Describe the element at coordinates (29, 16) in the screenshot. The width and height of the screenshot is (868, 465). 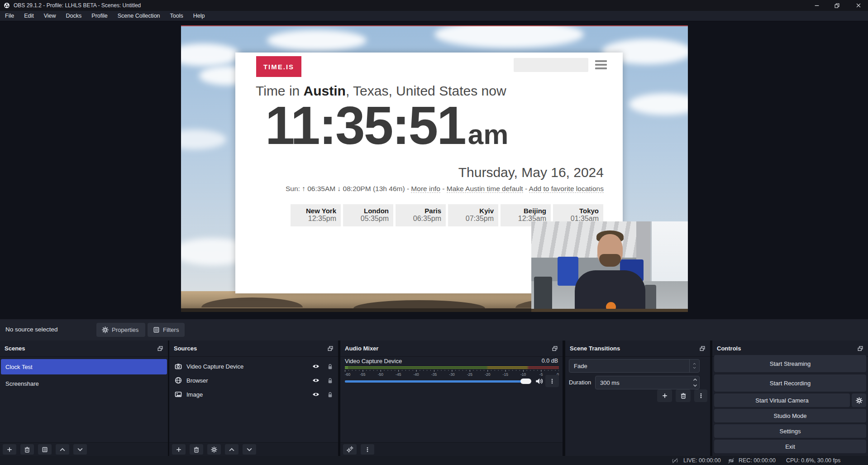
I see `menu-edit: Edit` at that location.